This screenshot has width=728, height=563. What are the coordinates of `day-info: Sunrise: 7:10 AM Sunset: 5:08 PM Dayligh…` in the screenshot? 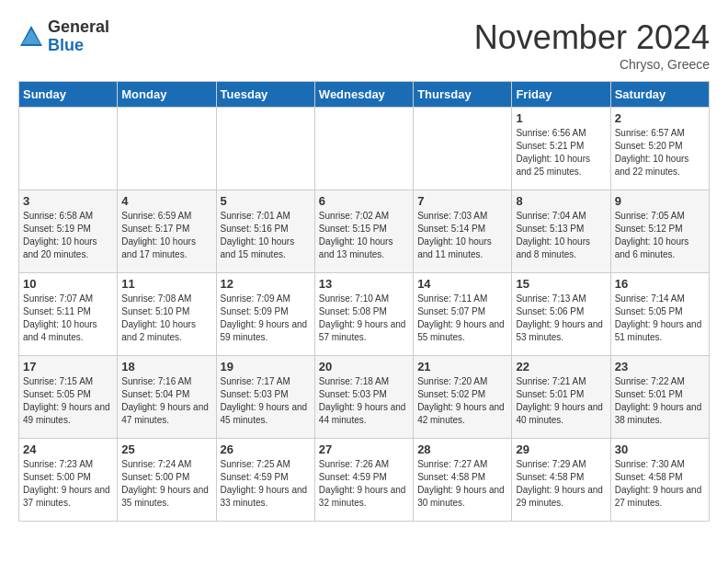 It's located at (364, 318).